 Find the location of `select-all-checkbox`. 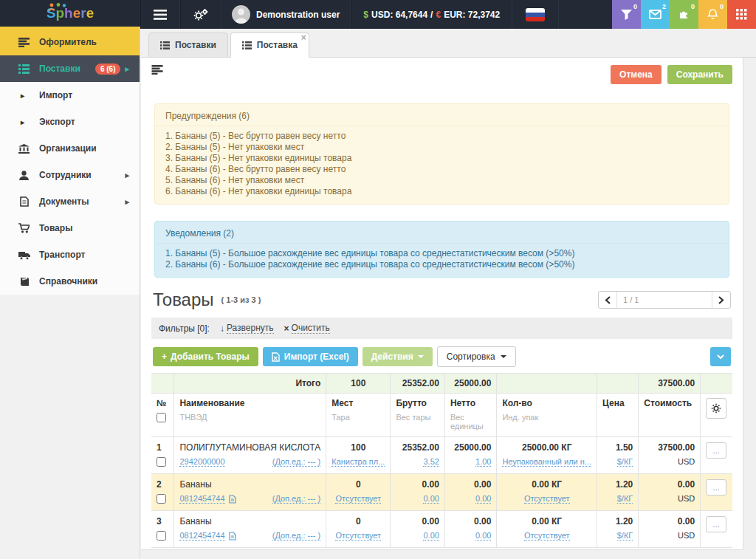

select-all-checkbox is located at coordinates (161, 418).